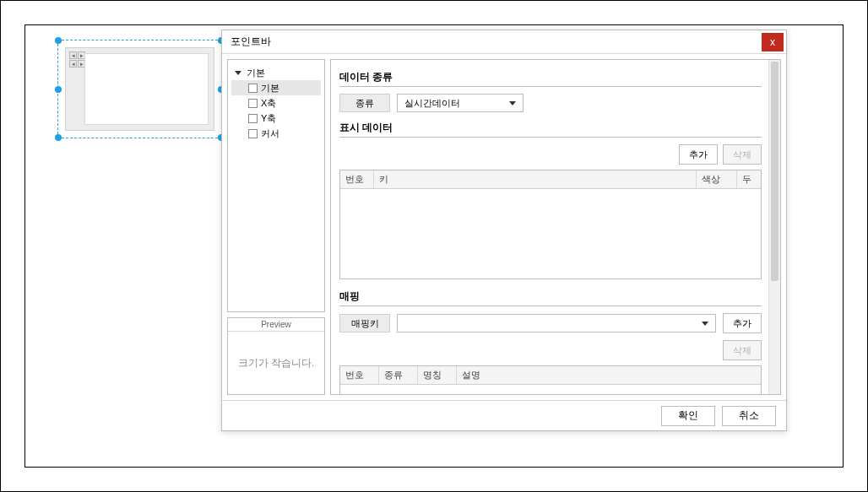 The image size is (868, 492). I want to click on preview-header: Preview, so click(276, 325).